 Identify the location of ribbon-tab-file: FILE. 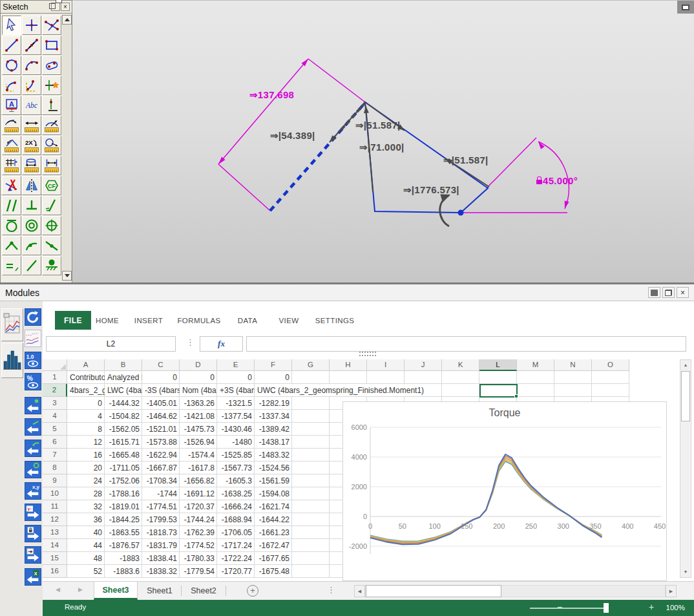
(73, 321).